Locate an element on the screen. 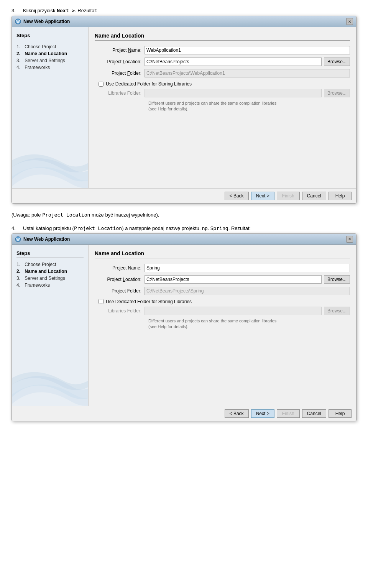  location-browse-button-2: Browse... is located at coordinates (337, 279).